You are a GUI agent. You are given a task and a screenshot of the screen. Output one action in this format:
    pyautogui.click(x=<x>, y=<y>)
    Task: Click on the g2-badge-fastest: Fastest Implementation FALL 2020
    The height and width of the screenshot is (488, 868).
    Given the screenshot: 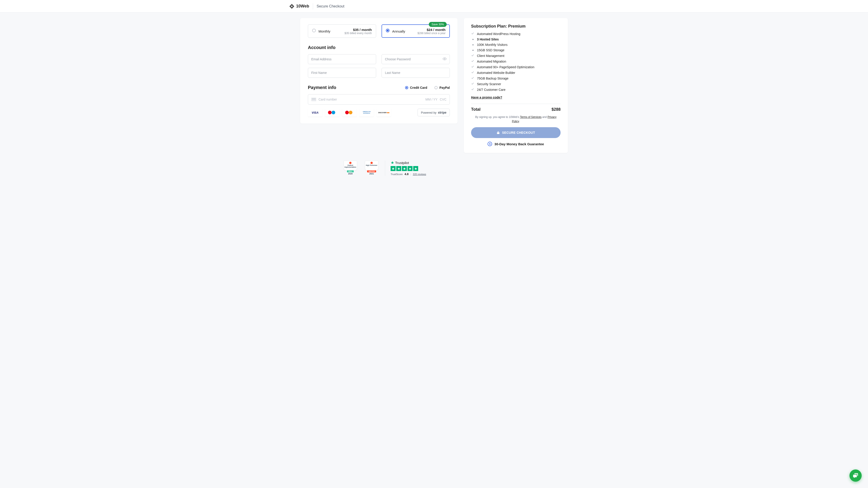 What is the action you would take?
    pyautogui.click(x=350, y=168)
    